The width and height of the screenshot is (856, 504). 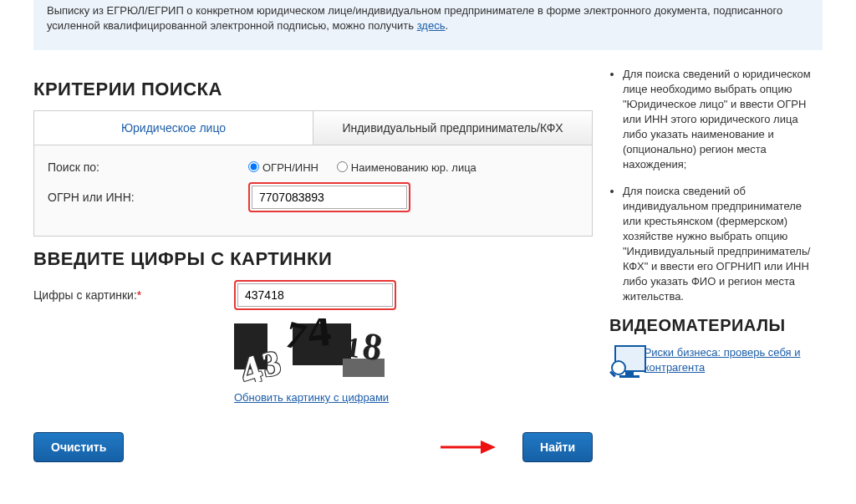 I want to click on help-item: Для поиска сведений об индивидуальном пр…, so click(x=722, y=244).